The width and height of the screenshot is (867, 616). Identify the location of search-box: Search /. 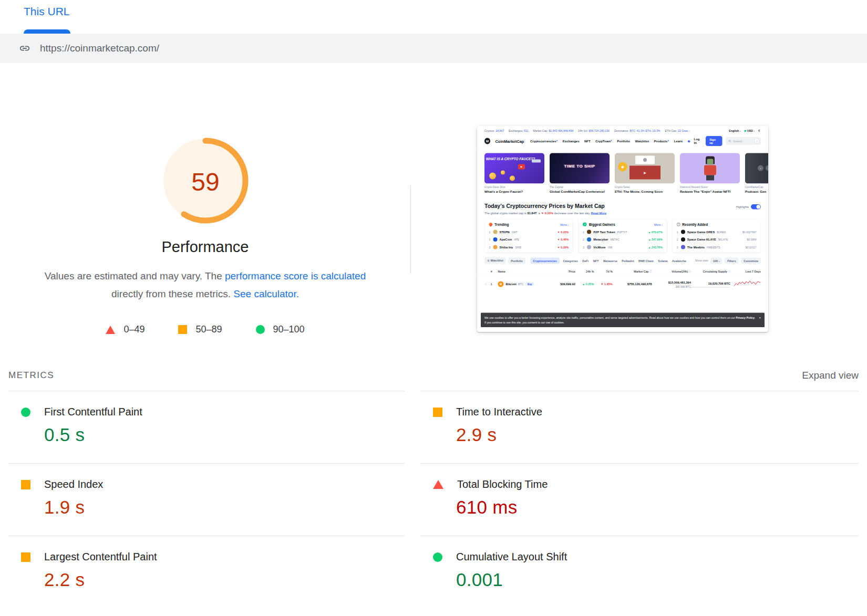
(744, 141).